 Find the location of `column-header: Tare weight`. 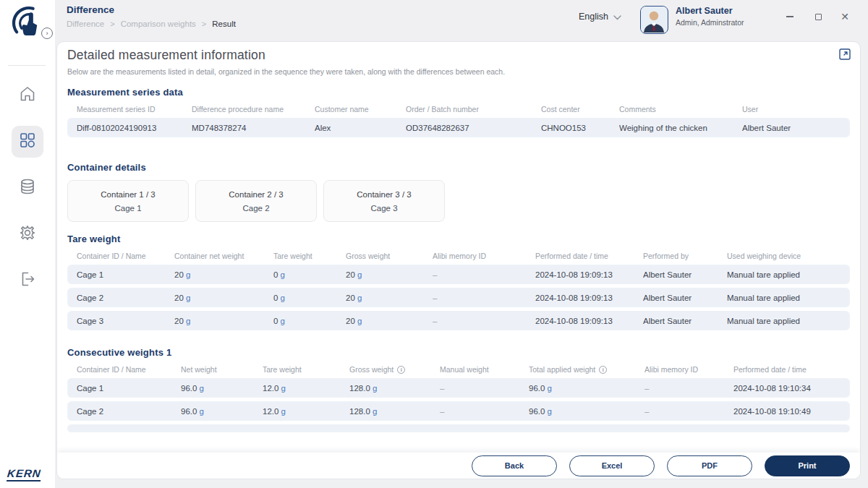

column-header: Tare weight is located at coordinates (310, 256).